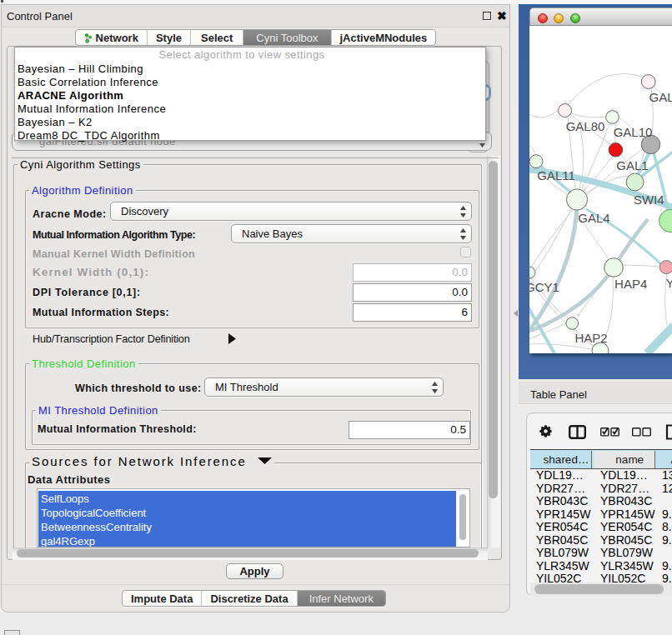 Image resolution: width=672 pixels, height=635 pixels. I want to click on svg-text: GAL80, so click(585, 127).